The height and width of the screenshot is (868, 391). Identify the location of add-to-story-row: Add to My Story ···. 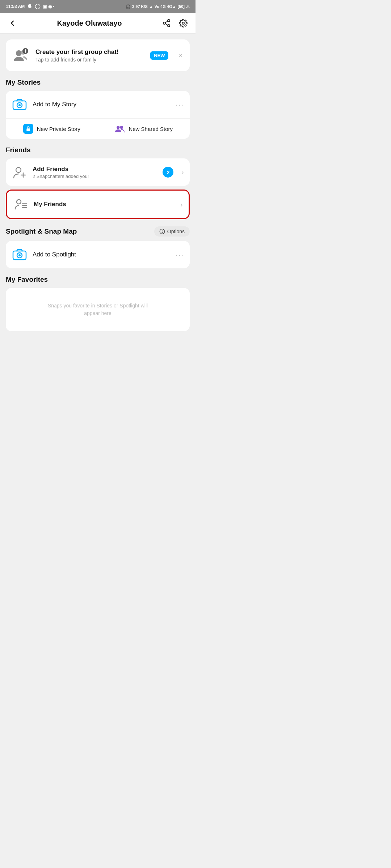
(98, 105).